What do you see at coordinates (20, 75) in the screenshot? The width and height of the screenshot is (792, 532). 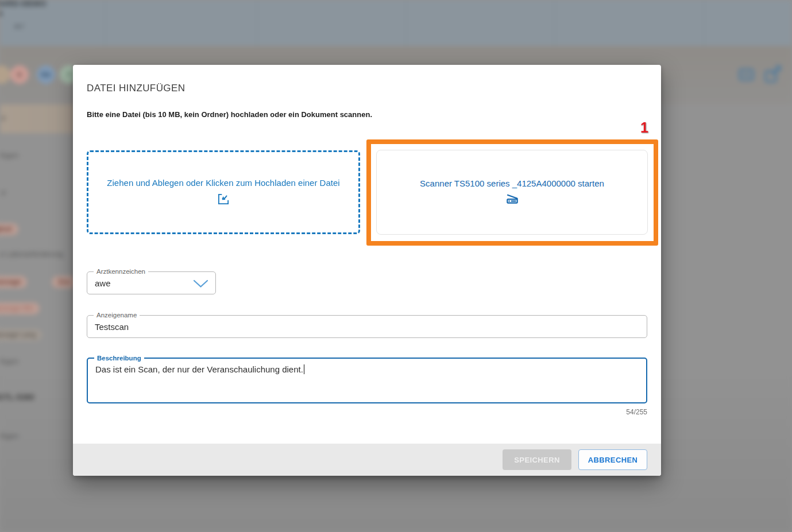 I see `avatar-initials: B` at bounding box center [20, 75].